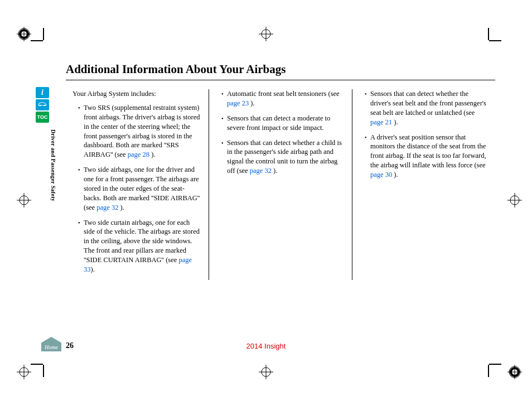 This screenshot has height=396, width=532. I want to click on column-2: Automatic front seat belt tensioners (se…, so click(280, 185).